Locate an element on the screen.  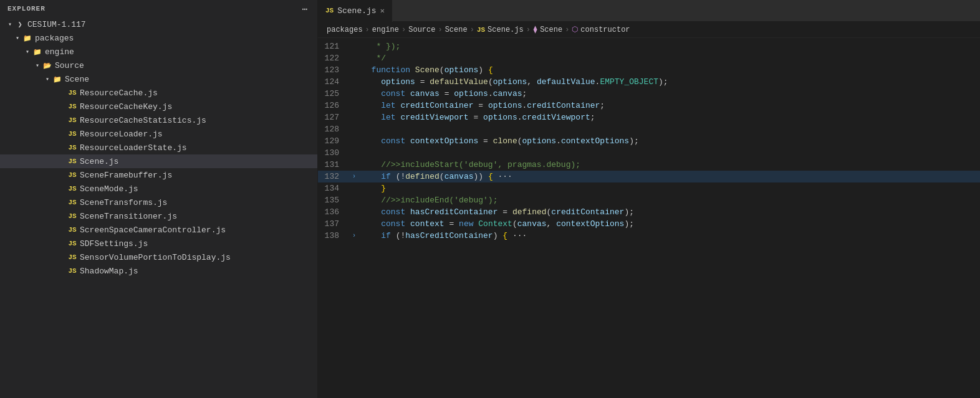
code-line-121: 121 * }); is located at coordinates (649, 46).